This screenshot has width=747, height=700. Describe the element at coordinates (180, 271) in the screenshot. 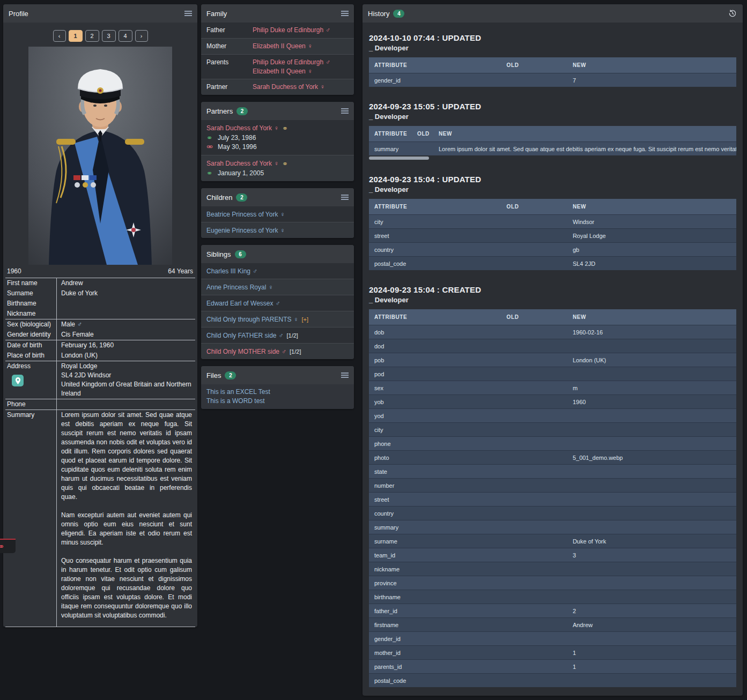

I see `age-label: 64 Years` at that location.